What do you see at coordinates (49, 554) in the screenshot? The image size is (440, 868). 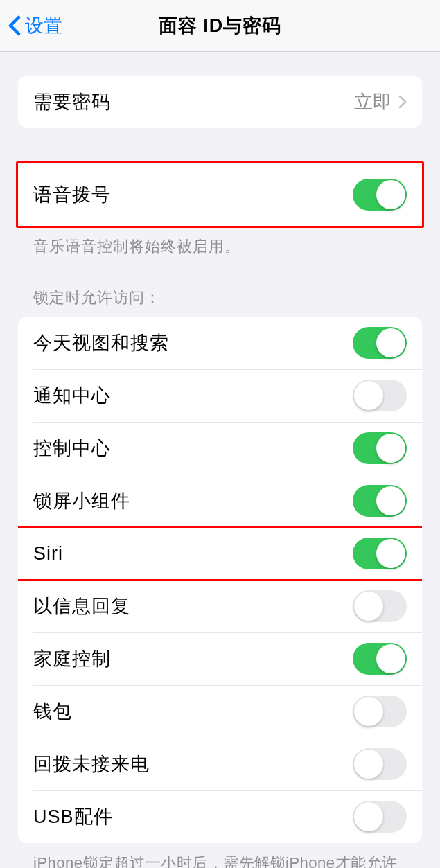 I see `lock-access-label: Siri` at bounding box center [49, 554].